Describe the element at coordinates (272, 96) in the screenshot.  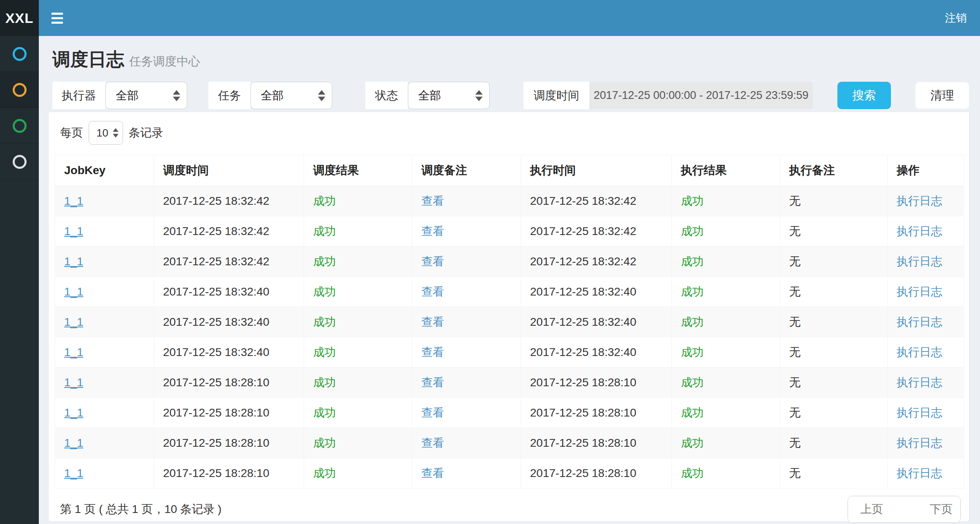
I see `job-select-value: 全部` at that location.